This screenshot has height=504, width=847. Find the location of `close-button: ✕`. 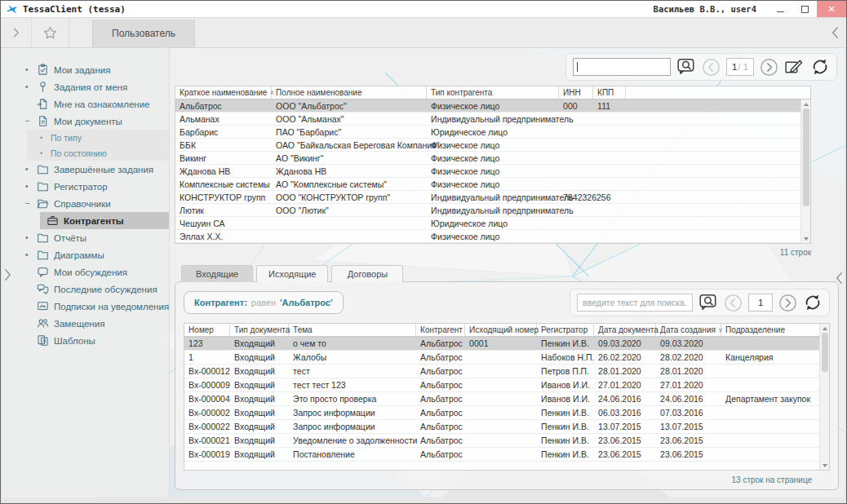

close-button: ✕ is located at coordinates (831, 9).